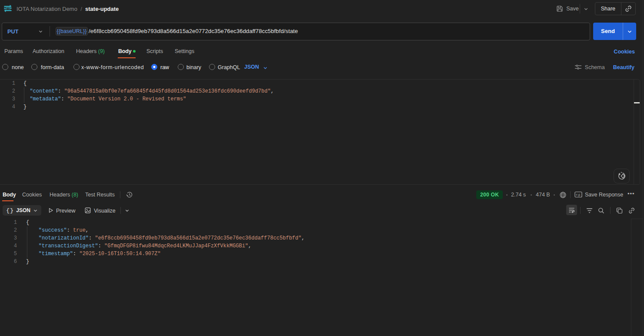 The width and height of the screenshot is (644, 336). Describe the element at coordinates (579, 195) in the screenshot. I see `svg-text: e.g.` at that location.